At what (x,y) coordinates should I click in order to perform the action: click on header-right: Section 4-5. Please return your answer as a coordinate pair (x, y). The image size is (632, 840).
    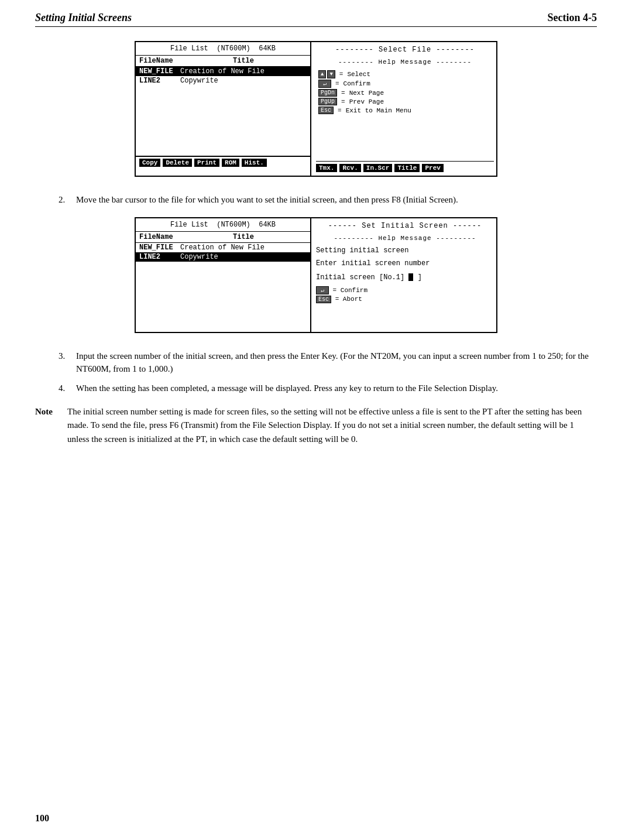
    Looking at the image, I should click on (572, 18).